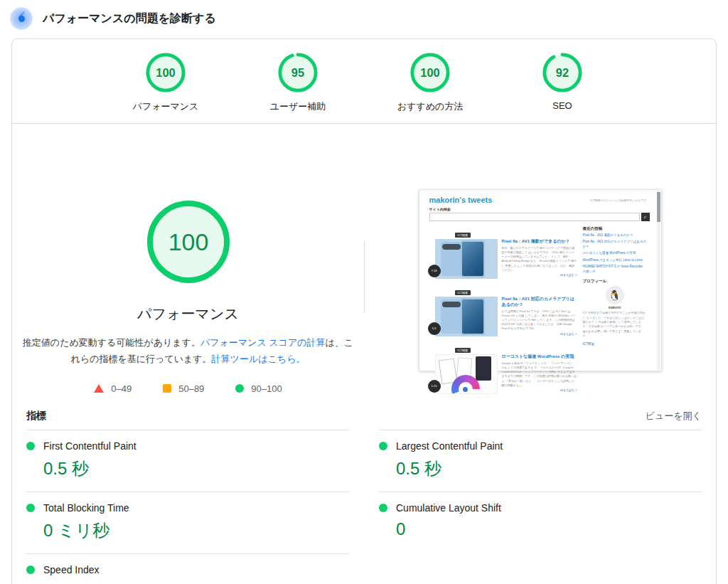  I want to click on score-calc-link: パフォーマンス スコアの計算, so click(263, 343).